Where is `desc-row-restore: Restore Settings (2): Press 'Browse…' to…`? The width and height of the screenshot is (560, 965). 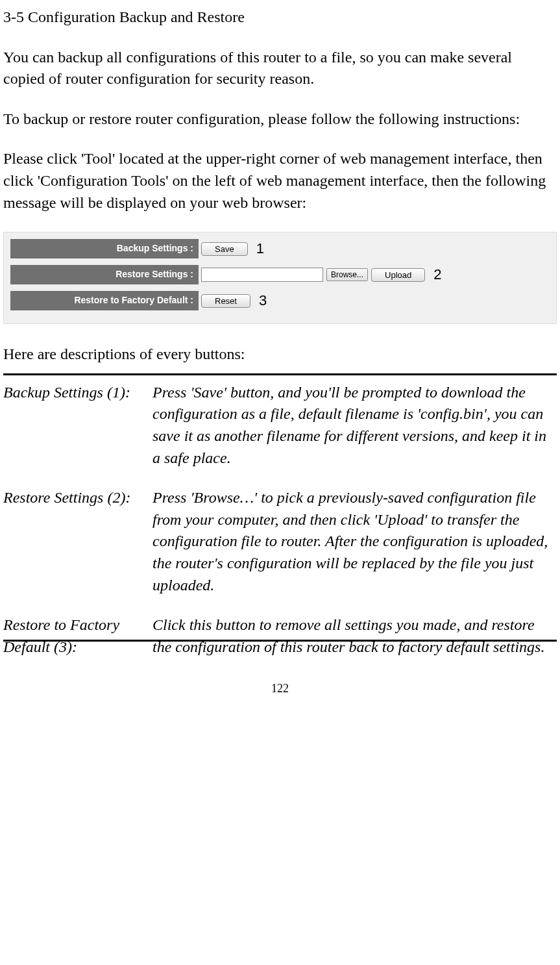
desc-row-restore: Restore Settings (2): Press 'Browse…' to… is located at coordinates (280, 551).